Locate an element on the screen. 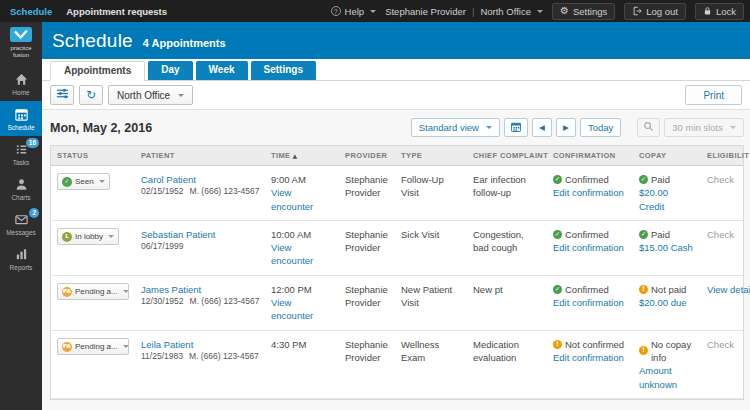 The height and width of the screenshot is (410, 750). tab-settings: Settings is located at coordinates (284, 70).